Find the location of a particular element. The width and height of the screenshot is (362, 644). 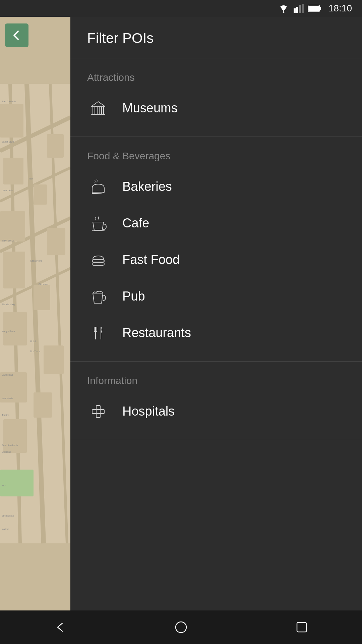

svg-text: Reial Academia is located at coordinates (10, 445).